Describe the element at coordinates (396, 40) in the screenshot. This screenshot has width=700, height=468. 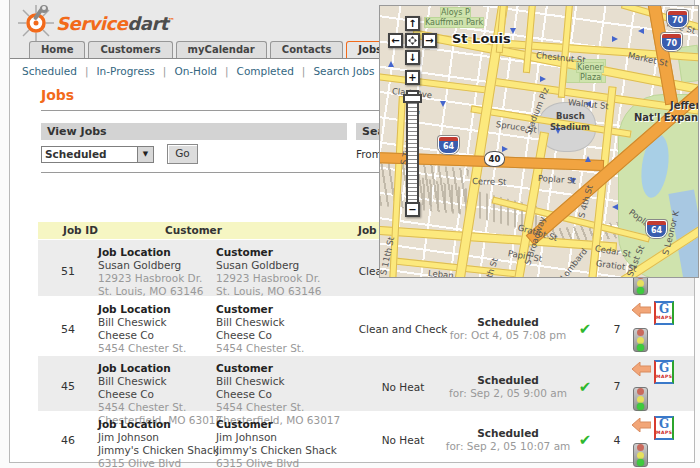
I see `pan-left-button: ←` at that location.